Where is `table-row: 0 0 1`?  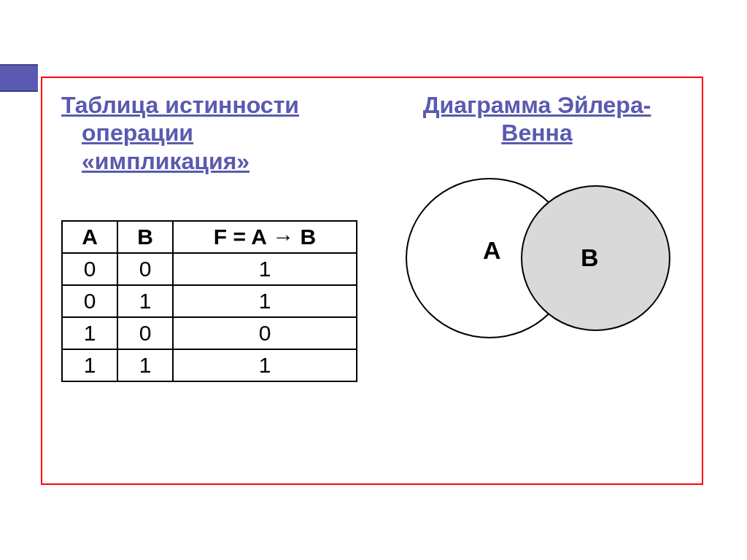
table-row: 0 0 1 is located at coordinates (209, 269).